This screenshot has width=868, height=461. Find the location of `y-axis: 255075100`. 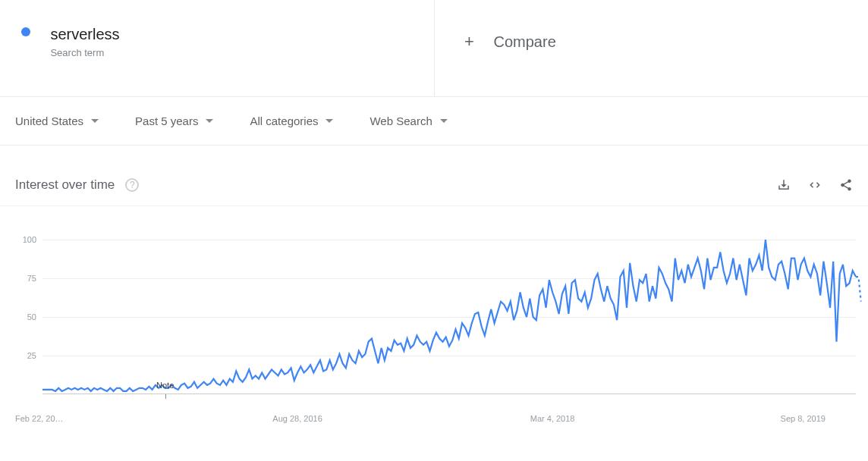

y-axis: 255075100 is located at coordinates (25, 313).